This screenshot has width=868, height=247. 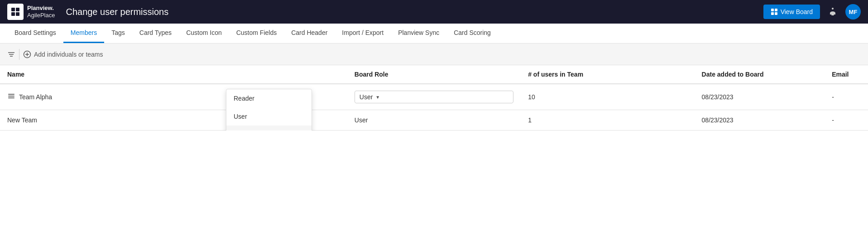 What do you see at coordinates (41, 15) in the screenshot?
I see `logo-line2: AgilePlace` at bounding box center [41, 15].